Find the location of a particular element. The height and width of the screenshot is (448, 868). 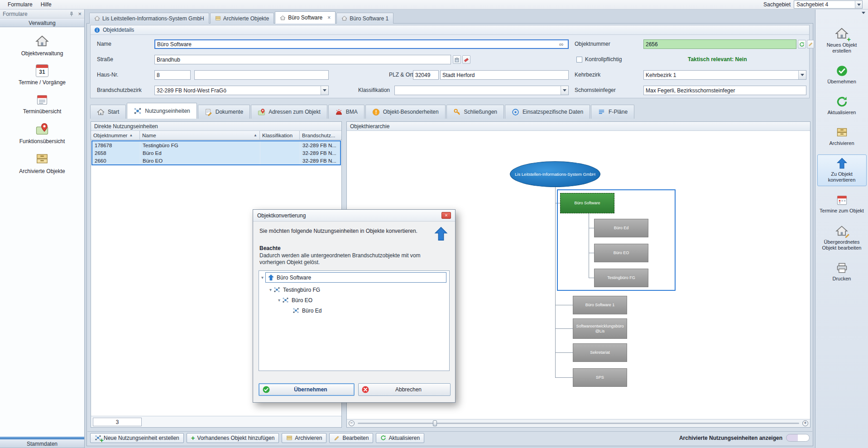

hierarchy-node: Sekretariat is located at coordinates (600, 352).